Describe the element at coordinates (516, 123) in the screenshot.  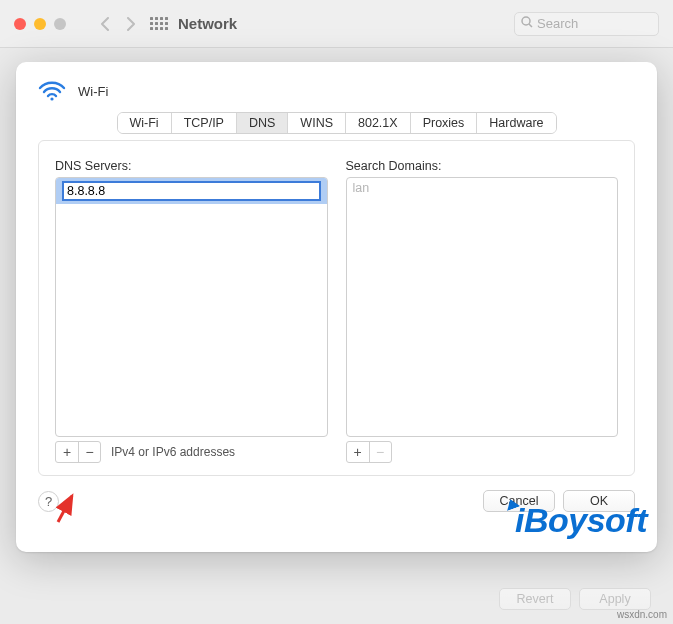
I see `tab-hardware: Hardware` at that location.